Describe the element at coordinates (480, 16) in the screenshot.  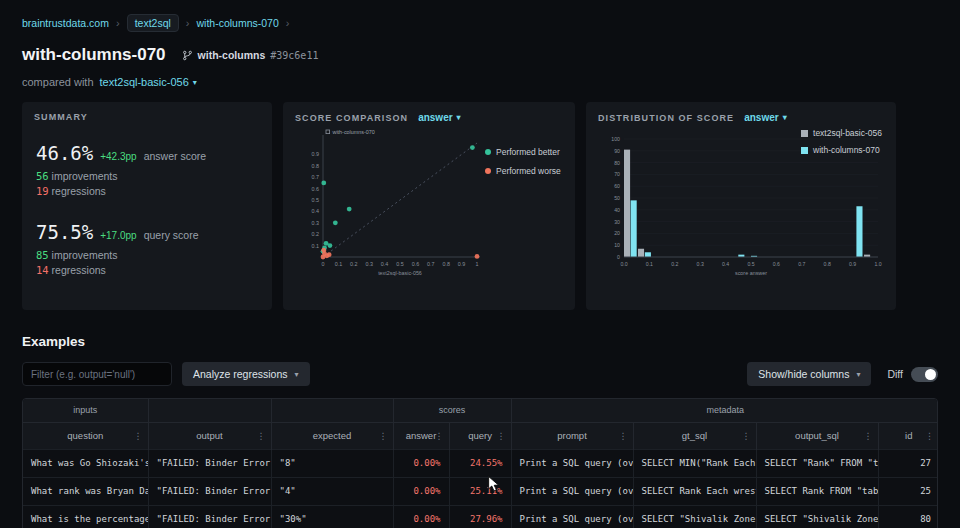
I see `breadcrumb: braintrustdata.com › text2sql › with-col…` at that location.